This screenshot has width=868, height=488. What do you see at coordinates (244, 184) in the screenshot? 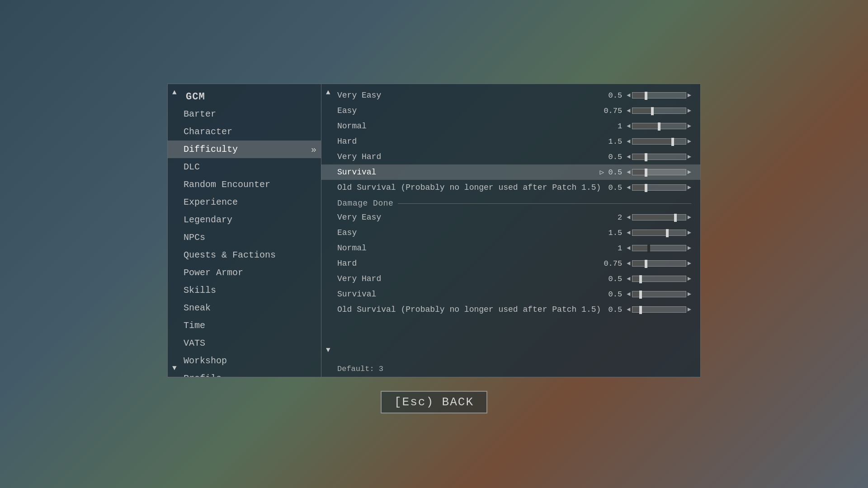
I see `sidebar-item-random-encounter: Random Encounter` at bounding box center [244, 184].